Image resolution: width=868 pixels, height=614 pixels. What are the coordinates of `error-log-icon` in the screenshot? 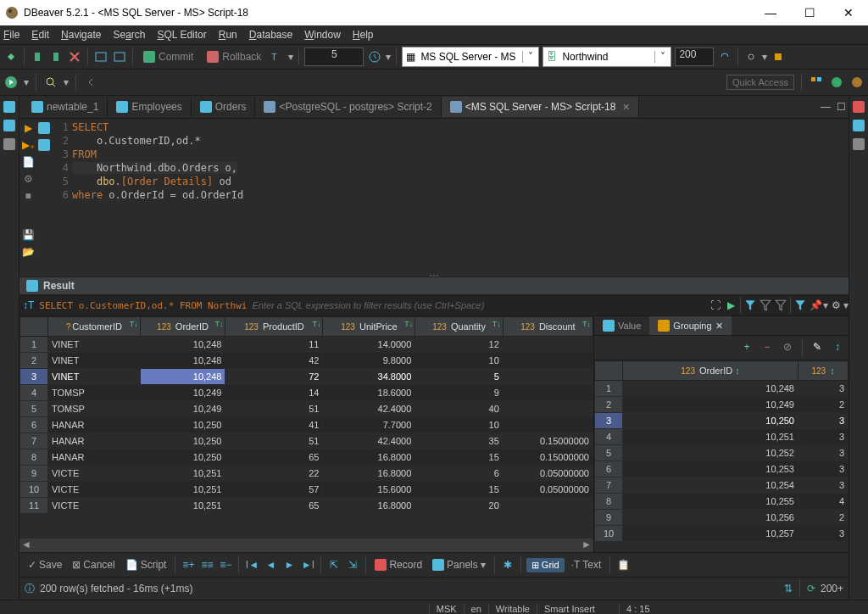 It's located at (859, 107).